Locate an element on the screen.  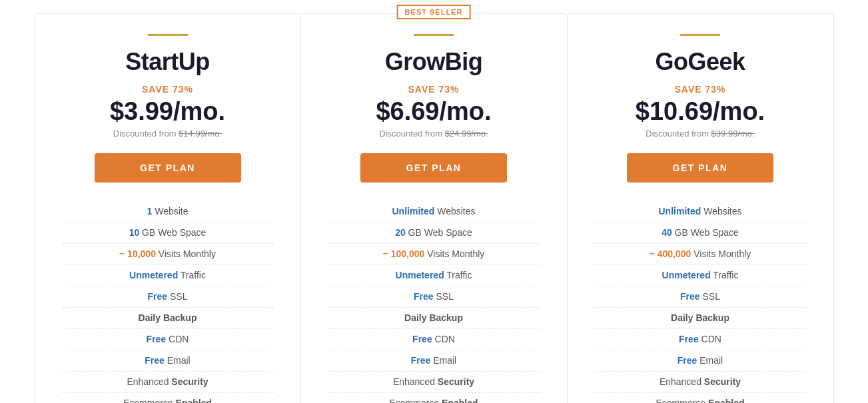
features-list: Unlimited Websites40 GB Web Space~ 400,0… is located at coordinates (701, 302).